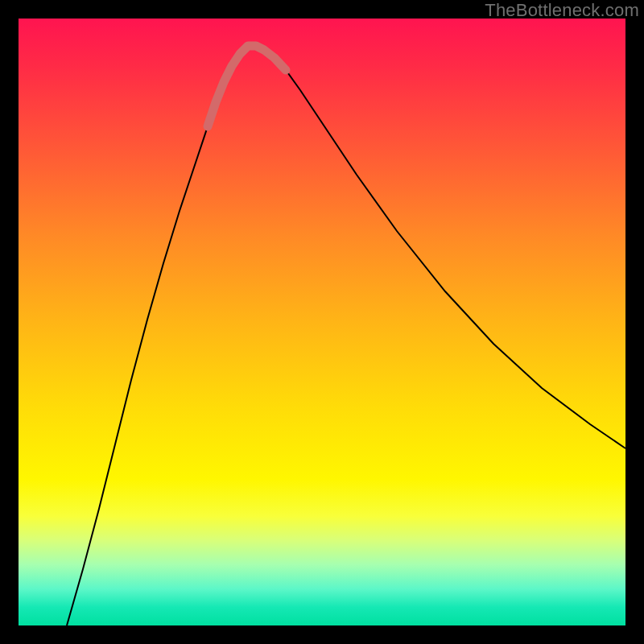  I want to click on highlight-trough, so click(246, 86).